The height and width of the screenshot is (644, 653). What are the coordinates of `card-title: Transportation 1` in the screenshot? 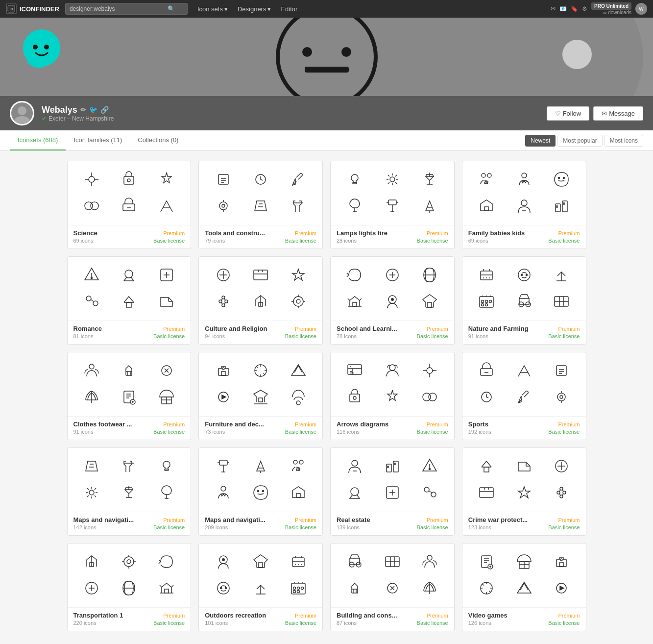 It's located at (98, 616).